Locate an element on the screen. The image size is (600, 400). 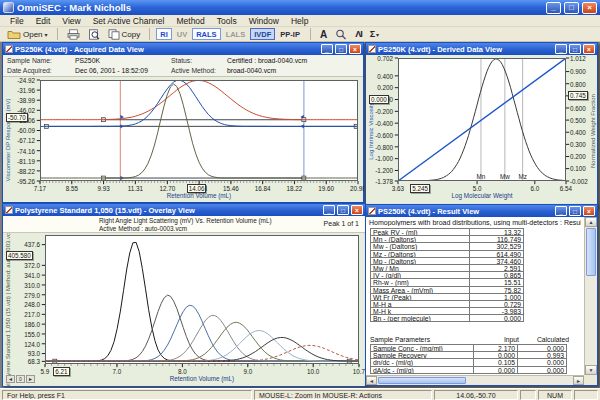
status-help-text: For Help, press F1 is located at coordinates (127, 395).